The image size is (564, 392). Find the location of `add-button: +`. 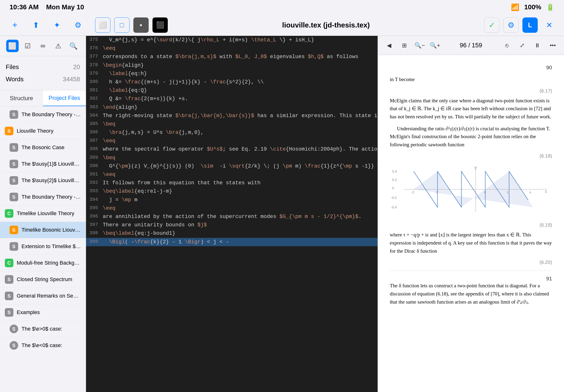

add-button: + is located at coordinates (15, 25).